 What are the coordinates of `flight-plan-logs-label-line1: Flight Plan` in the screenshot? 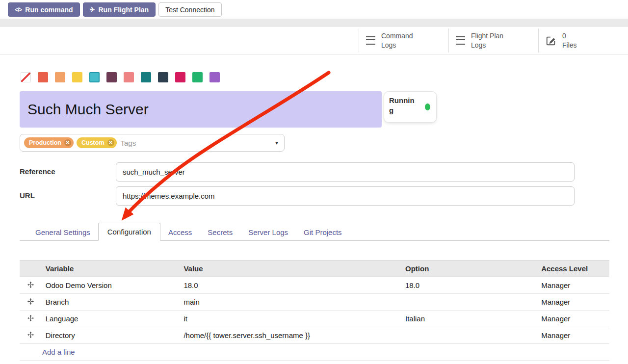 It's located at (487, 36).